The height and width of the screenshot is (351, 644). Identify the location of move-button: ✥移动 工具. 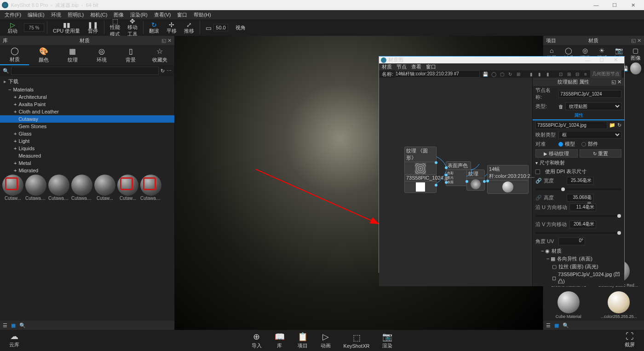
(132, 28).